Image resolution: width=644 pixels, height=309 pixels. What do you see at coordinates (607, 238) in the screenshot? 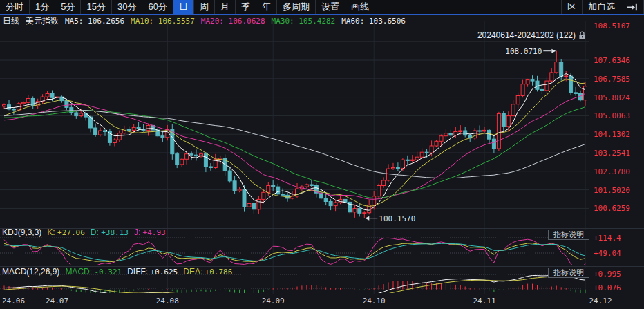
I see `kdj-axis-label: +114.4` at bounding box center [607, 238].